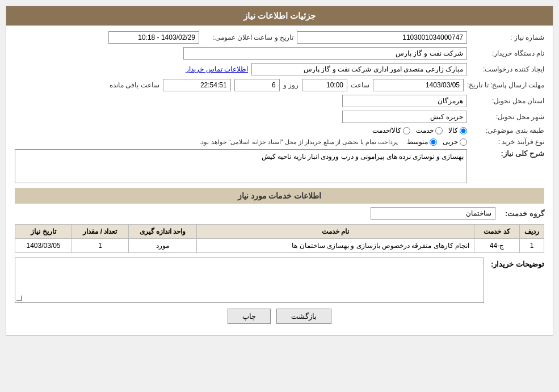 This screenshot has width=559, height=392. What do you see at coordinates (304, 317) in the screenshot?
I see `back-button: بازگشت` at bounding box center [304, 317].